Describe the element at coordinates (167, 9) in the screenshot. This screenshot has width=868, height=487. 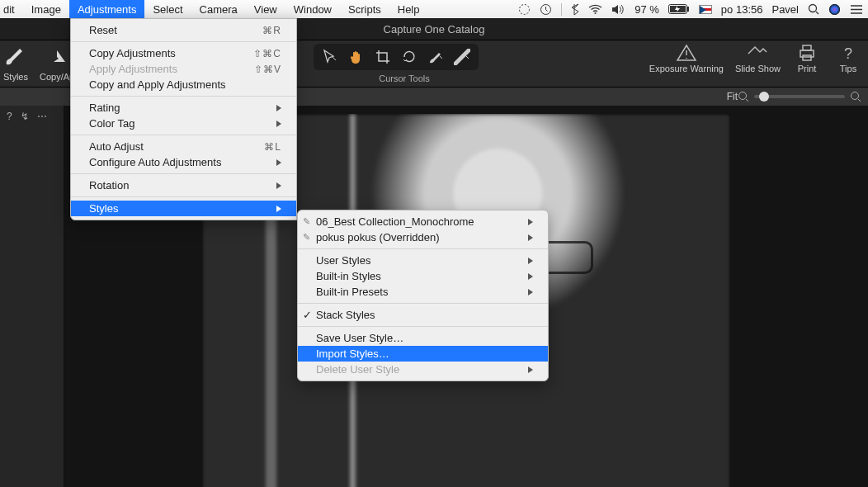
I see `menu-select: Select` at that location.